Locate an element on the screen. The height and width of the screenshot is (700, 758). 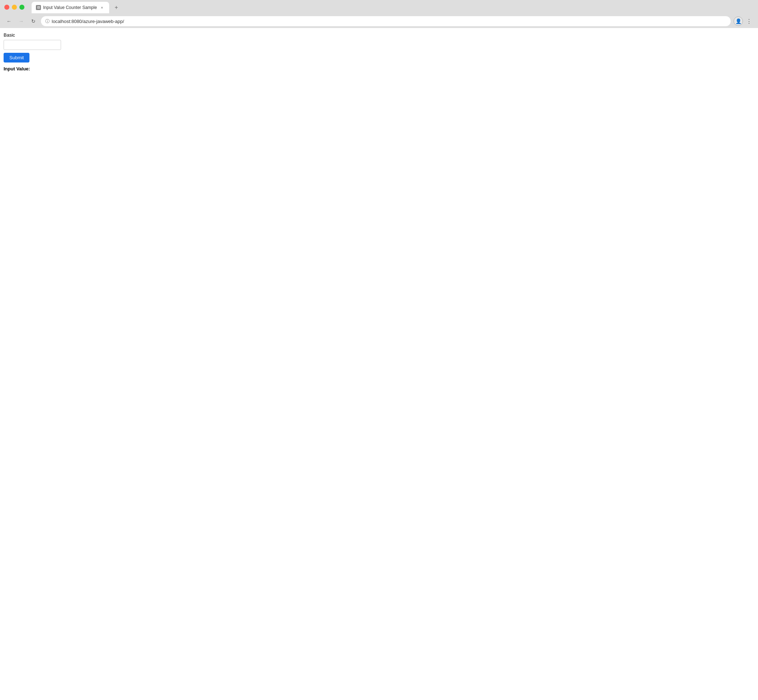
navigation-toolbar: ← → ↻ ⓘ 👤 ⋮ is located at coordinates (379, 21).